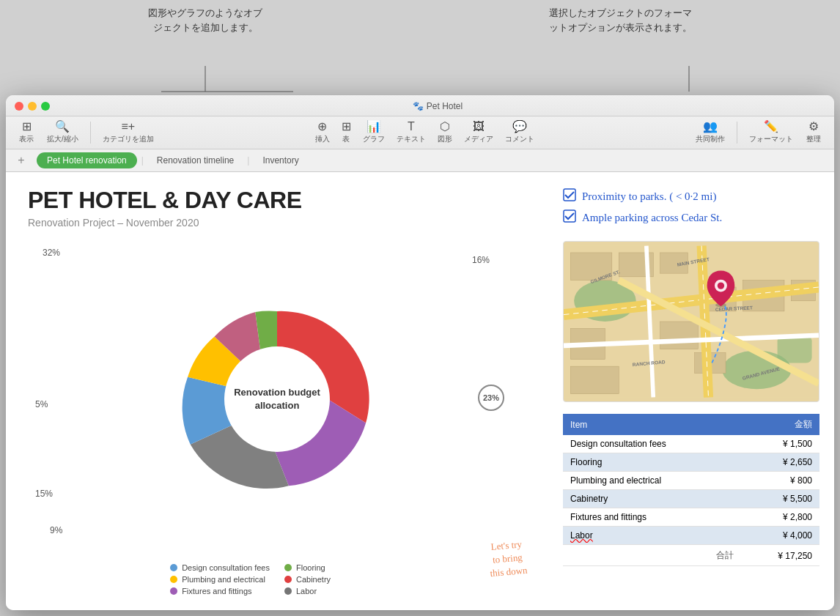  I want to click on collab-icon: 👥, so click(710, 127).